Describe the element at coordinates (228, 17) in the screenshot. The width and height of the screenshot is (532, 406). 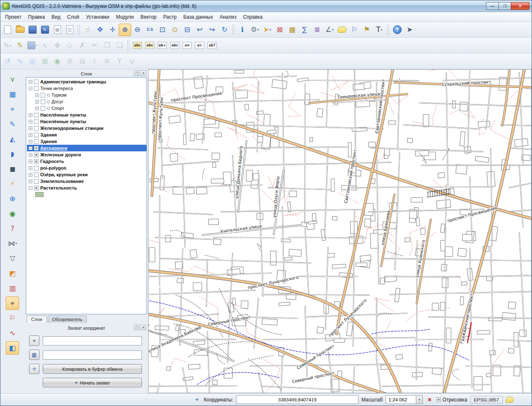
I see `menu-analysis: Анализ` at that location.